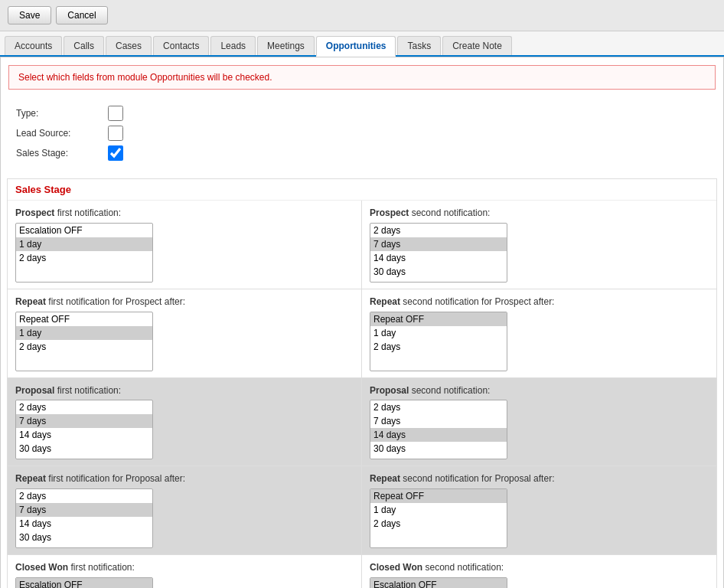 The height and width of the screenshot is (588, 724). What do you see at coordinates (439, 518) in the screenshot?
I see `right-listbox-3: Repeat OFF1 day2 days` at bounding box center [439, 518].